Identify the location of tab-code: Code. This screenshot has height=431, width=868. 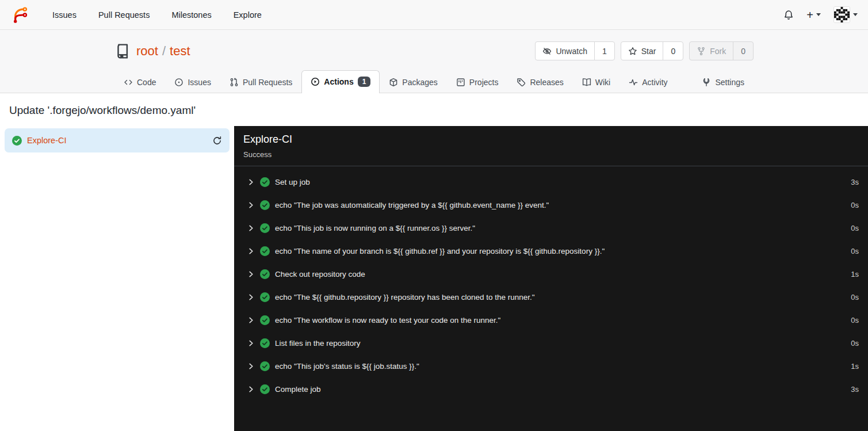
(140, 82).